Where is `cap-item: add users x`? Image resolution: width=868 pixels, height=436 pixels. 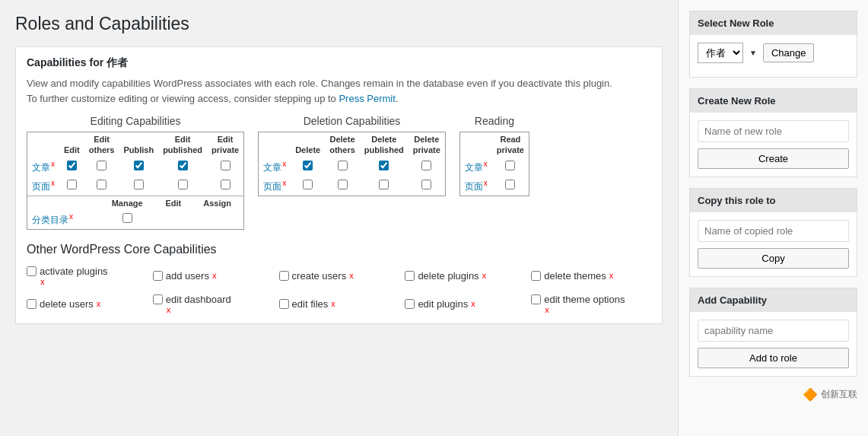
cap-item: add users x is located at coordinates (213, 275).